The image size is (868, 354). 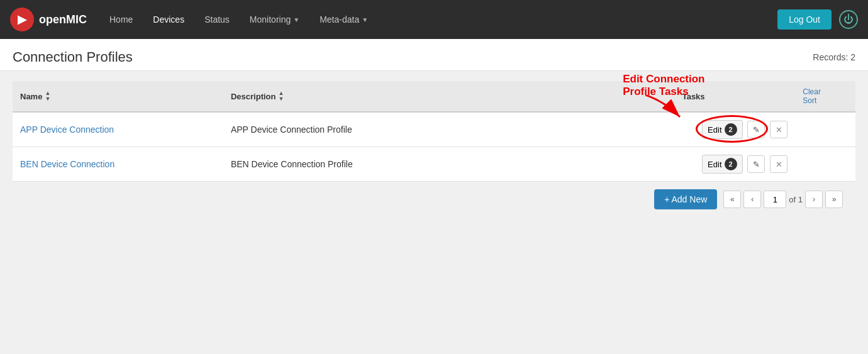 I want to click on task-count-badge-2: 2, so click(x=731, y=164).